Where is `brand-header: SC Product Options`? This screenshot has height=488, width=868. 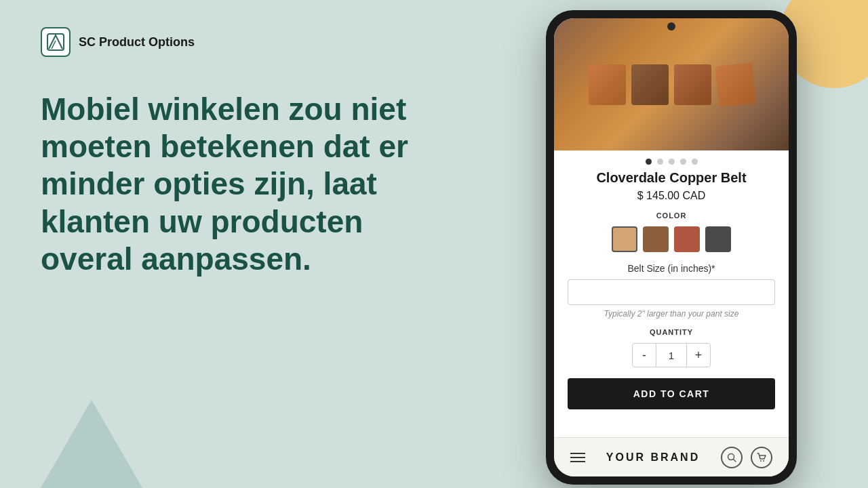 brand-header: SC Product Options is located at coordinates (237, 42).